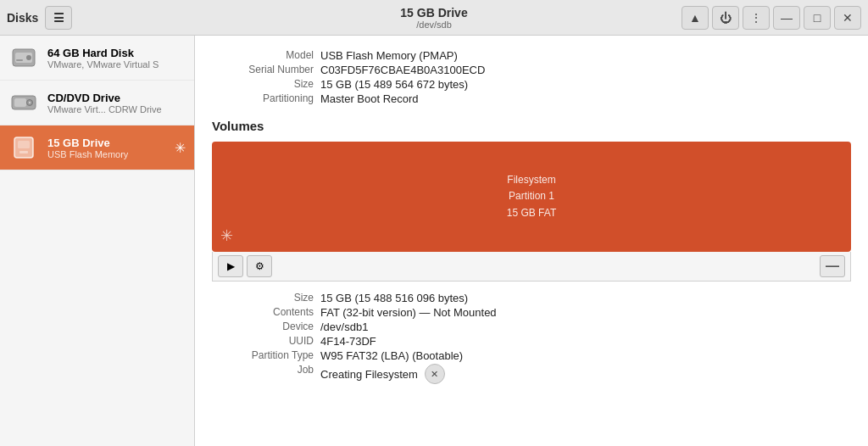 This screenshot has width=868, height=446. What do you see at coordinates (263, 70) in the screenshot?
I see `serial-label: Serial Number` at bounding box center [263, 70].